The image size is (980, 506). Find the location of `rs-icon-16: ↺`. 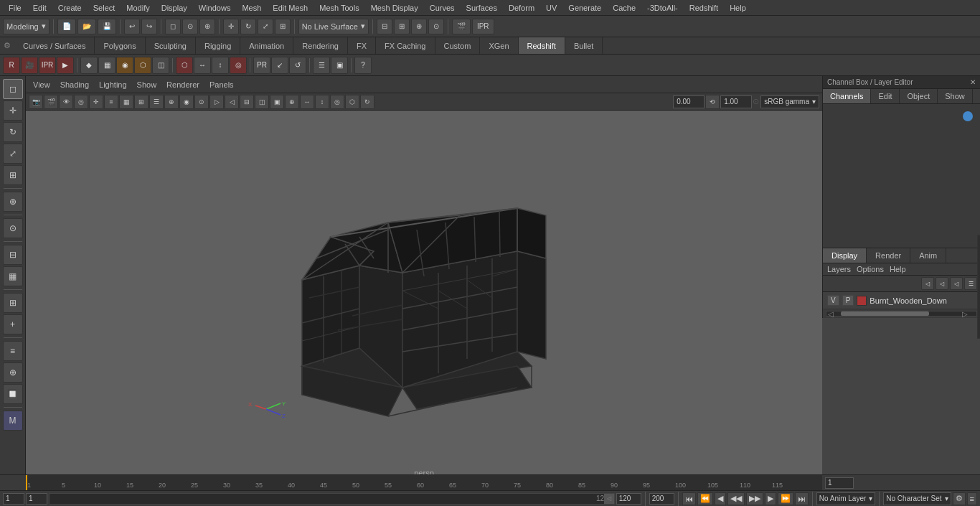

rs-icon-16: ↺ is located at coordinates (298, 65).